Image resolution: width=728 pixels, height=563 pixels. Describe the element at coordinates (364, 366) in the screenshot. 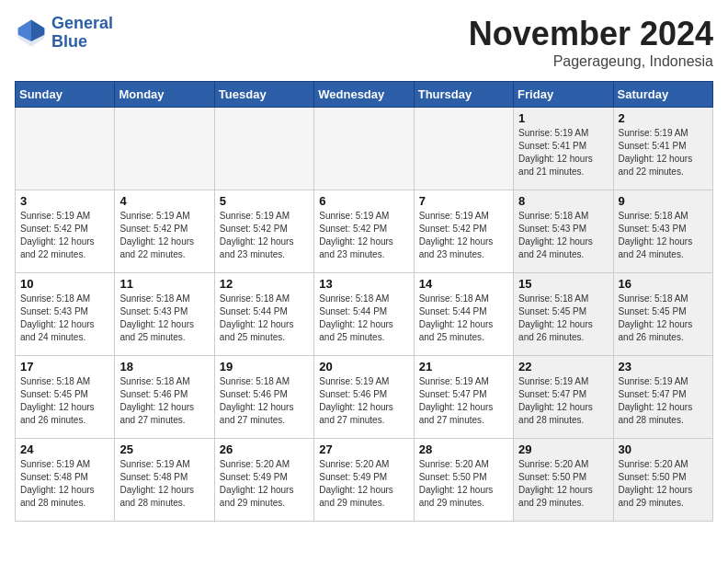

I see `day-number: 20` at that location.